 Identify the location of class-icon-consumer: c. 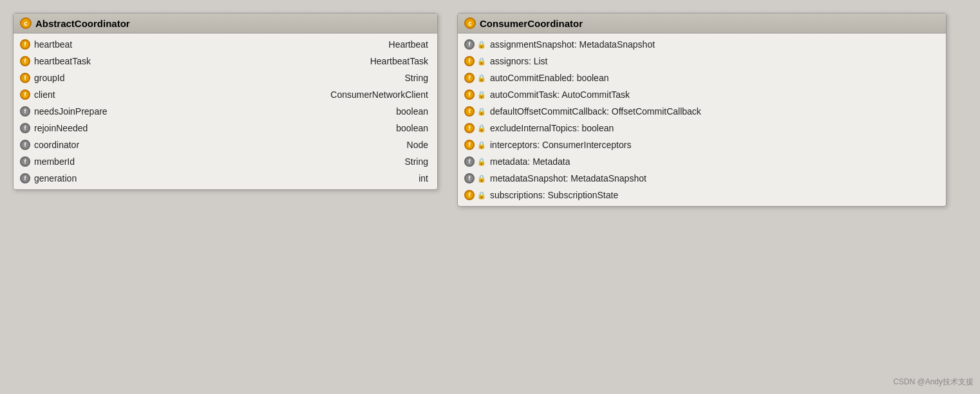
(470, 23).